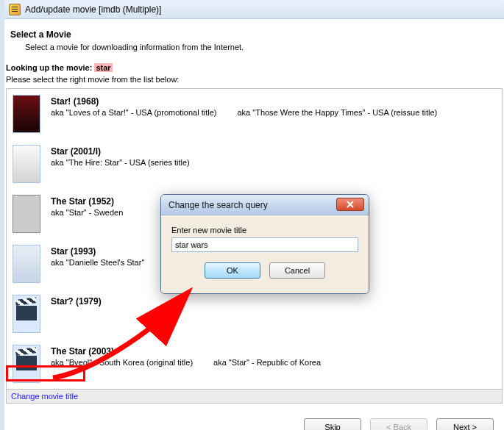 The image size is (504, 430). I want to click on lookup-prefix: Looking up the movie:, so click(49, 68).